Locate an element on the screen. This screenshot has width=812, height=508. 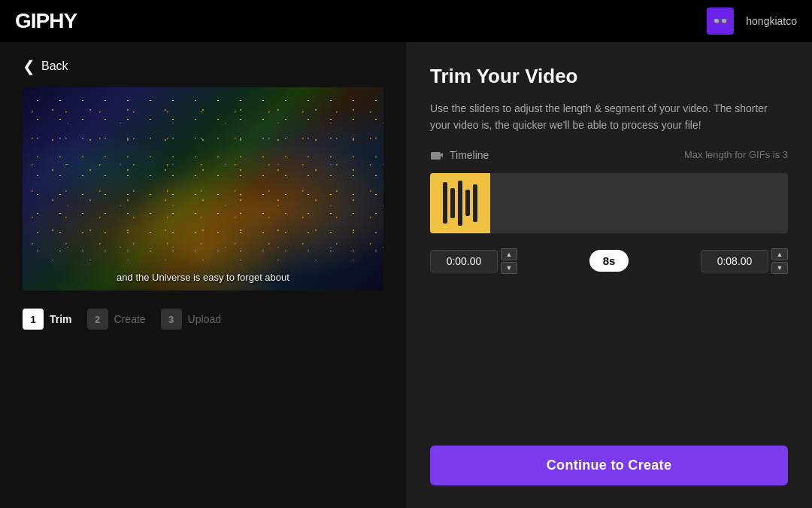
end-time-up: ▲ is located at coordinates (780, 254).